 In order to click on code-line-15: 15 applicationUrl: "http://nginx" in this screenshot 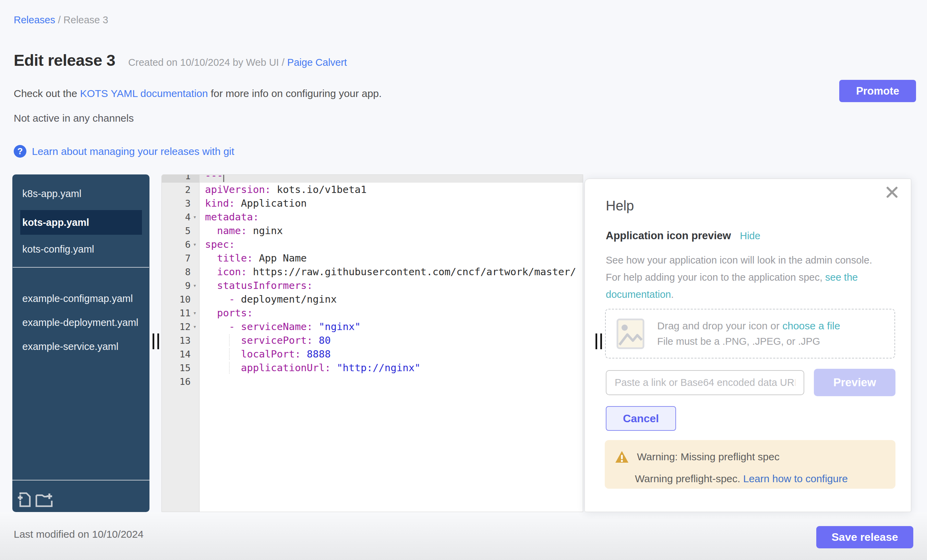, I will do `click(372, 368)`.